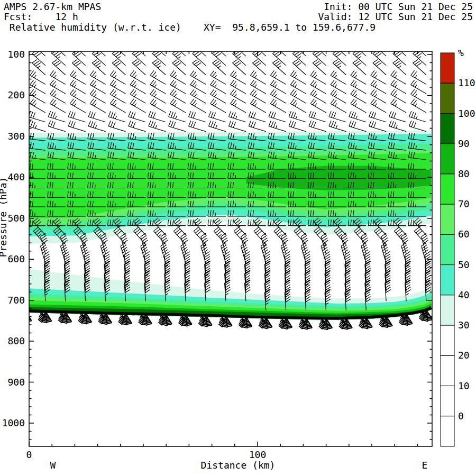 The height and width of the screenshot is (476, 476). I want to click on pressure-axis-title: Pressure (hPa), so click(4, 217).